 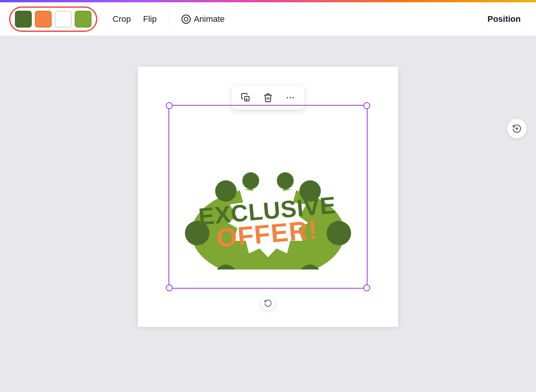 I want to click on rotate-icon, so click(x=268, y=303).